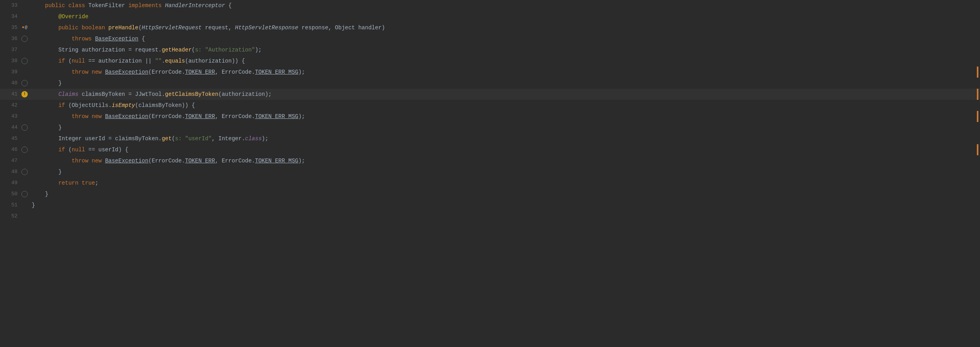  Describe the element at coordinates (10, 128) in the screenshot. I see `line-number: 44` at that location.